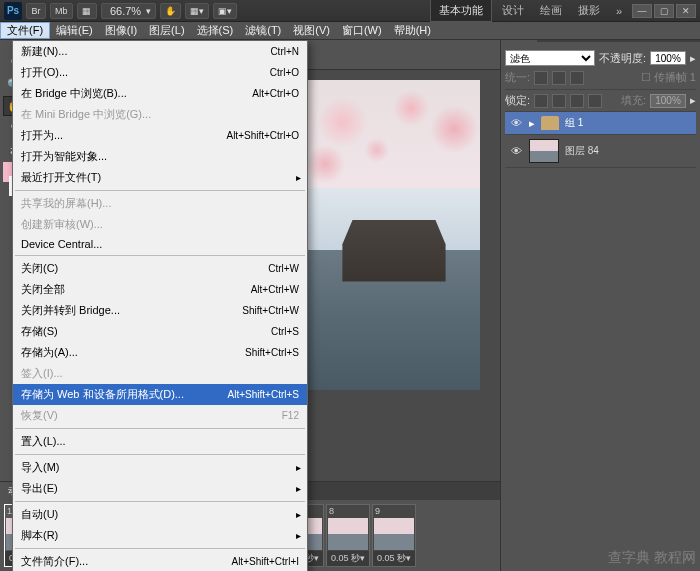 This screenshot has width=700, height=571. What do you see at coordinates (13, 11) in the screenshot?
I see `ps-logo: Ps` at bounding box center [13, 11].